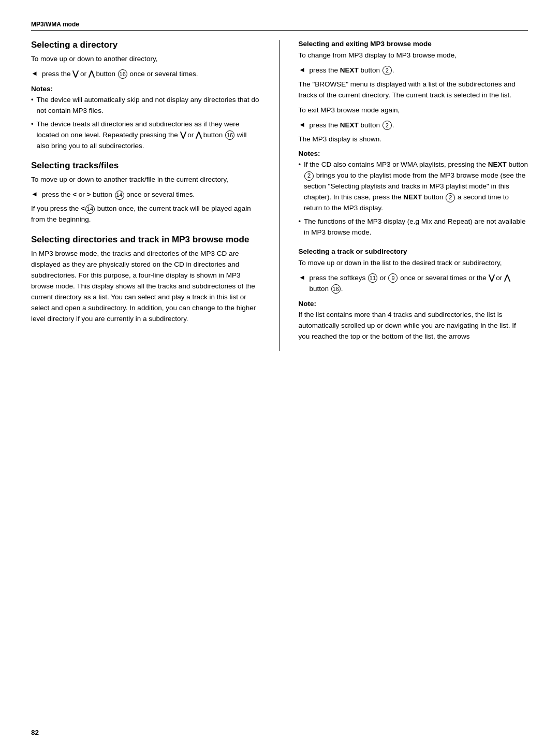  I want to click on page-header: MP3/WMA mode, so click(280, 26).